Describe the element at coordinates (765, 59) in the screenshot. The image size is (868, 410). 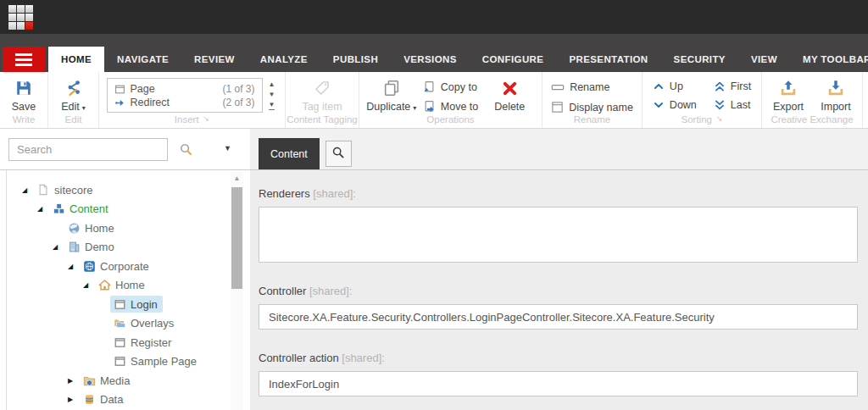
I see `tab-view: VIEW` at that location.